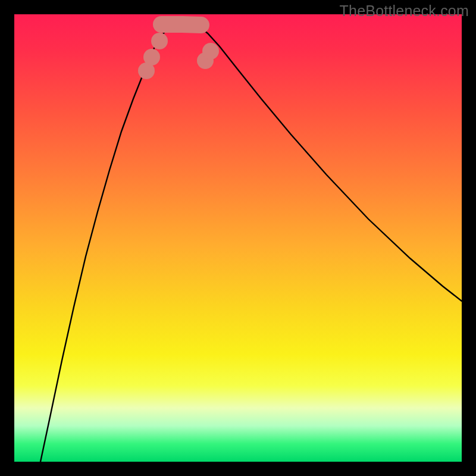 The image size is (476, 476). What do you see at coordinates (178, 48) in the screenshot?
I see `markers-group` at bounding box center [178, 48].